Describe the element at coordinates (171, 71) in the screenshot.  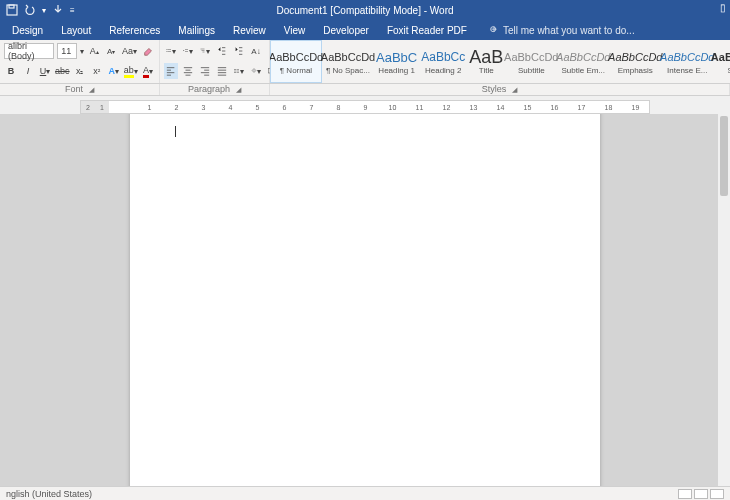
I see `align-left-button` at that location.